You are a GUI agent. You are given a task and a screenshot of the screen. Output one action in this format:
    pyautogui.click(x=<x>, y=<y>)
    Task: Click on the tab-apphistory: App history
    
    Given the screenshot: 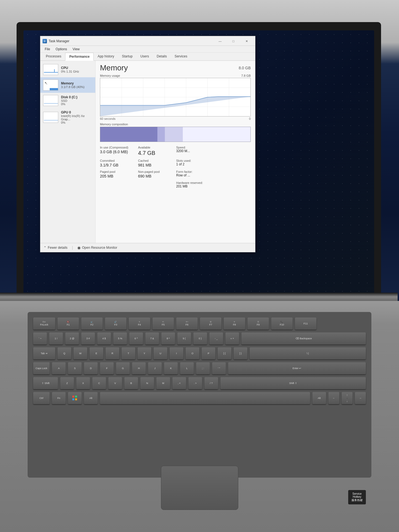 What is the action you would take?
    pyautogui.click(x=106, y=57)
    